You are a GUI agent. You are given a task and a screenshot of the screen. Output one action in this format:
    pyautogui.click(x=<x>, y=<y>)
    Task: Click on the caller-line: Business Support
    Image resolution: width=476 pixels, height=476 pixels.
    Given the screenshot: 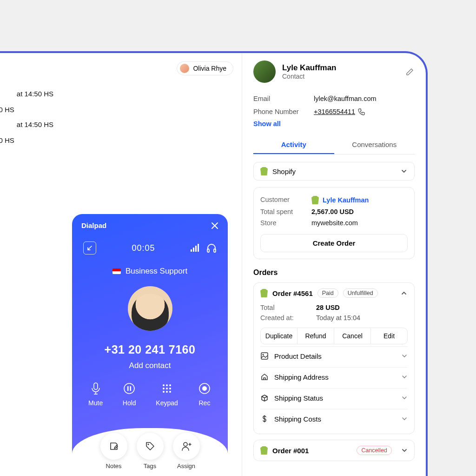 What is the action you would take?
    pyautogui.click(x=150, y=271)
    